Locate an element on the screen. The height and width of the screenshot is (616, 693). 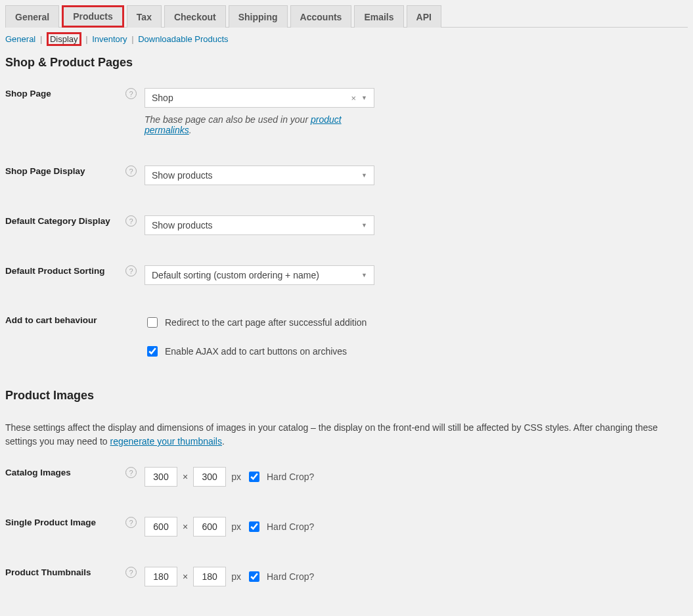
main-tabs: General Products Tax Checkout Shipping A… is located at coordinates (347, 16).